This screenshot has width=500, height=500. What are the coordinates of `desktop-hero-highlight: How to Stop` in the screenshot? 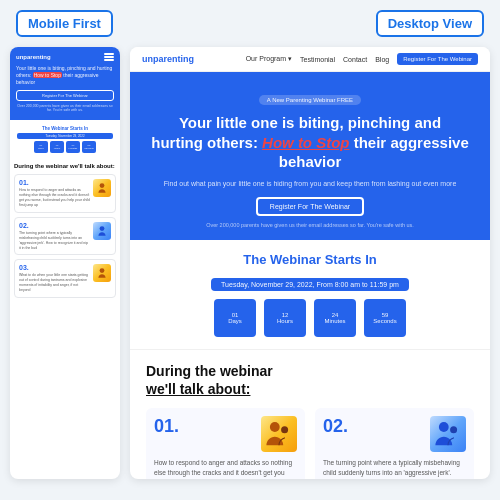 It's located at (306, 142).